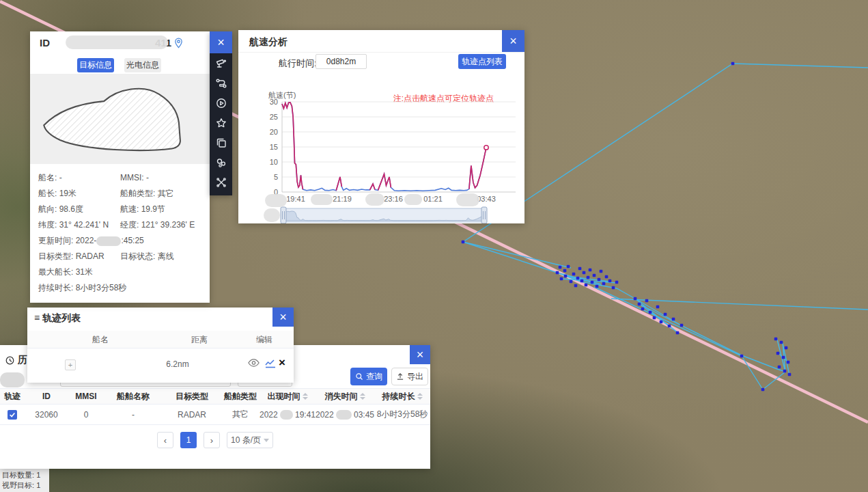 This screenshot has height=492, width=868. Describe the element at coordinates (221, 83) in the screenshot. I see `route-icon` at that location.